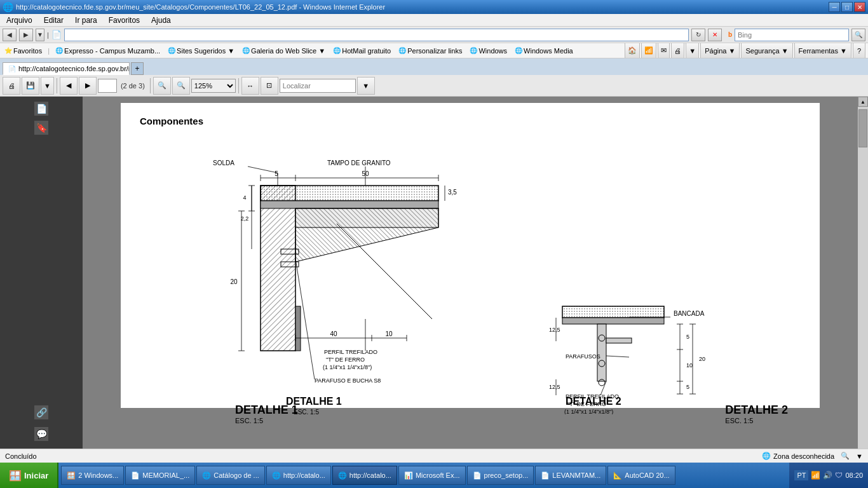  I want to click on print-arrow: ▼, so click(693, 51).